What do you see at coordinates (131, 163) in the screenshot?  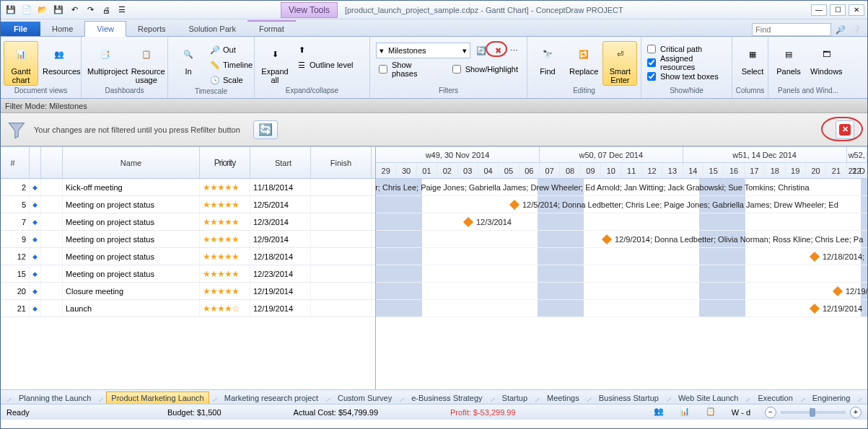 I see `col-name: Name` at bounding box center [131, 163].